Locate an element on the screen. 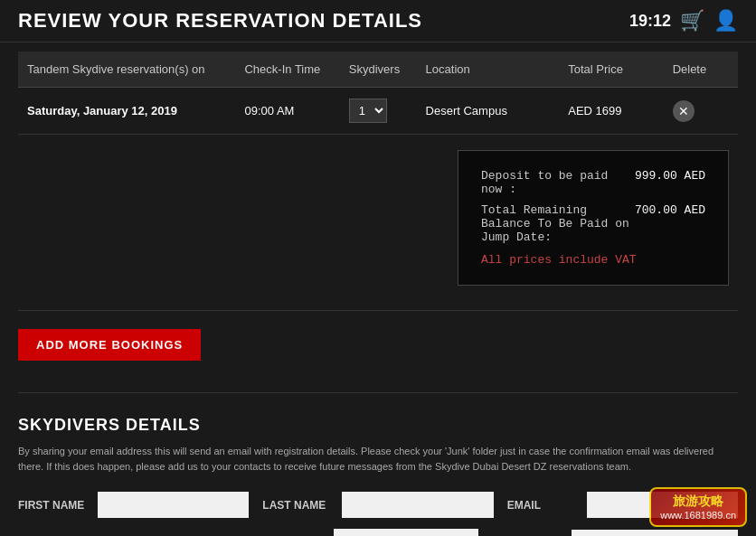 This screenshot has height=536, width=756. balance-label: Total Remaining Balance To Be Paid on Ju… is located at coordinates (558, 224).